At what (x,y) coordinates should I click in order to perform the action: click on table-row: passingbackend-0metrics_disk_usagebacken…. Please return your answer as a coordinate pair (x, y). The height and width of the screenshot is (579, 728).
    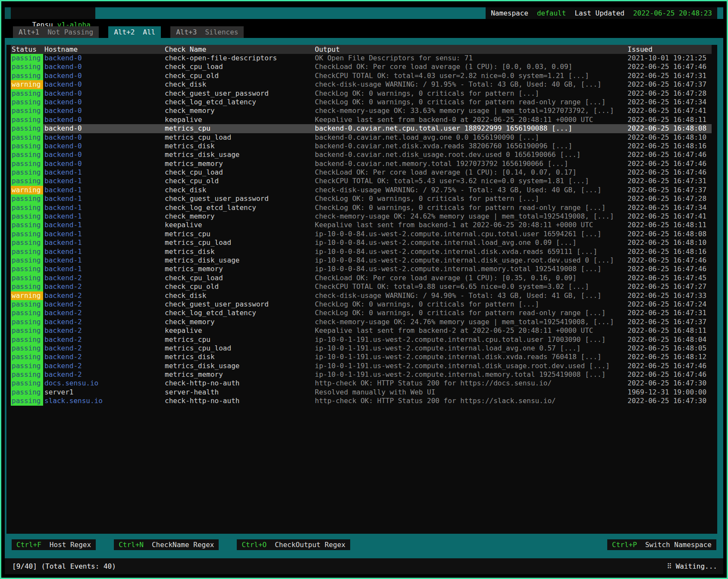
    Looking at the image, I should click on (361, 155).